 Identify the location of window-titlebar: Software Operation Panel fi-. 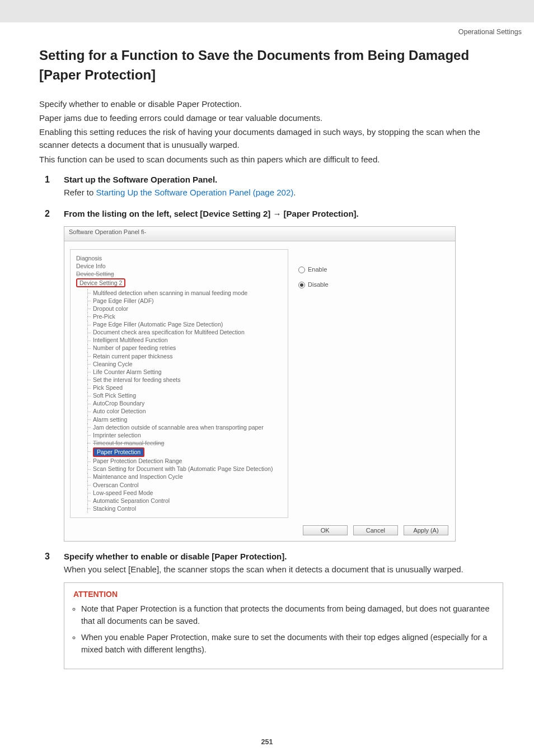
(260, 234).